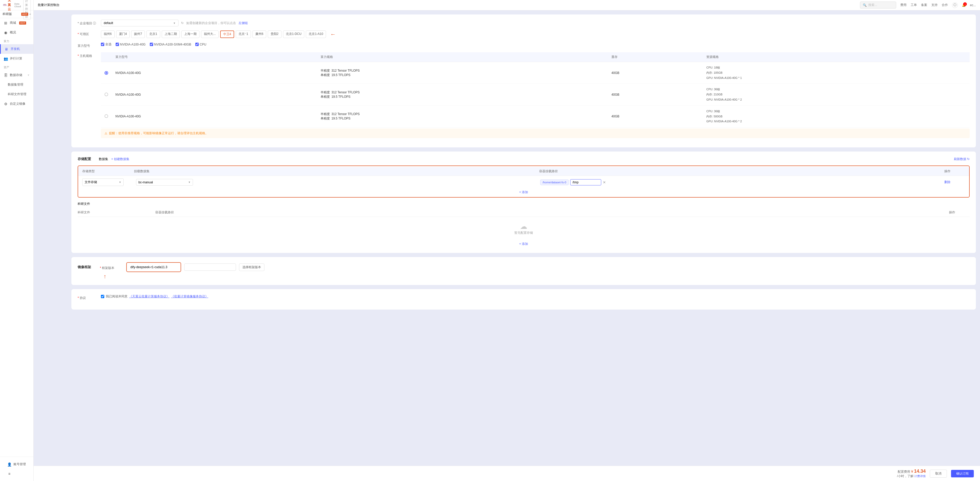 The width and height of the screenshot is (980, 481). Describe the element at coordinates (17, 59) in the screenshot. I see `sidebar-item-parallel: 👥 并行计算` at that location.